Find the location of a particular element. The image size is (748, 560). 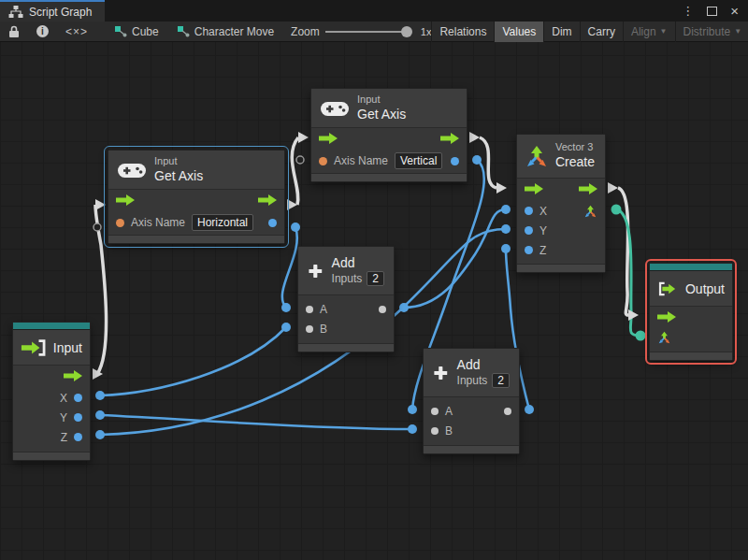

zoom-value: 1x is located at coordinates (426, 32).